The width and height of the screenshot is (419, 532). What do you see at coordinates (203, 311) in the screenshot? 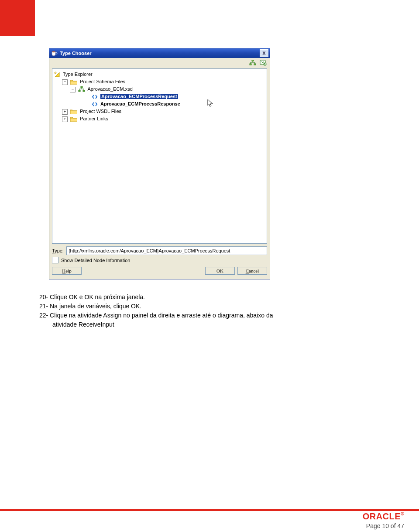
I see `instruction-text: 20- Clique OK e OK na próxima janela. 21…` at bounding box center [203, 311].